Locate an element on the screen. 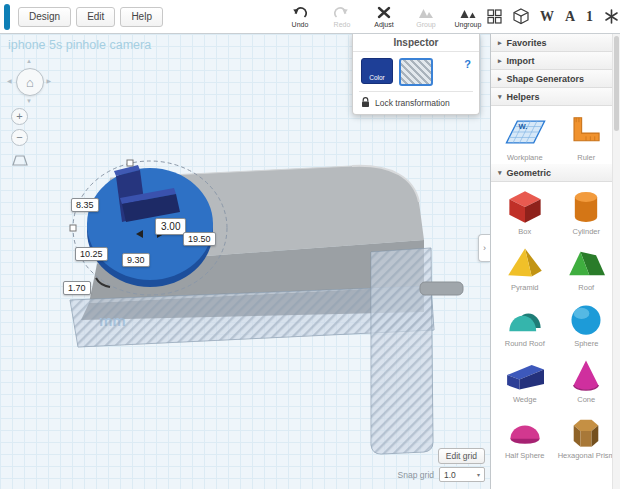 The height and width of the screenshot is (489, 620). transparent-material-swatch is located at coordinates (416, 72).